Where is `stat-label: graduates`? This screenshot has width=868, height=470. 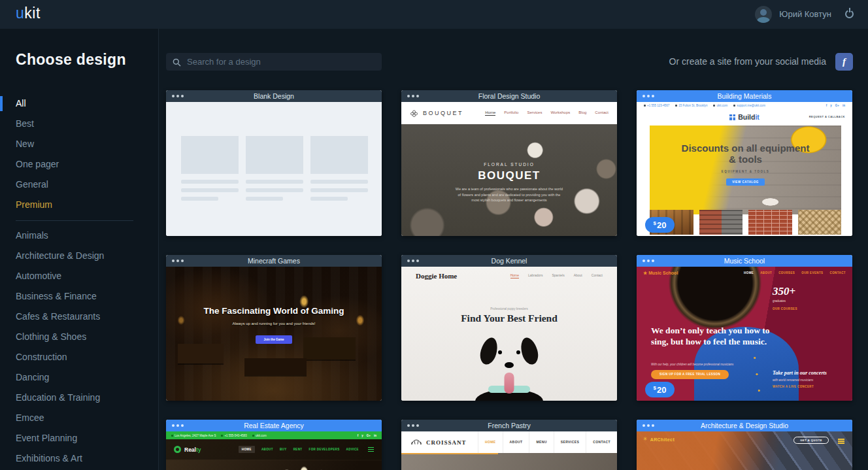
stat-label: graduates is located at coordinates (785, 301).